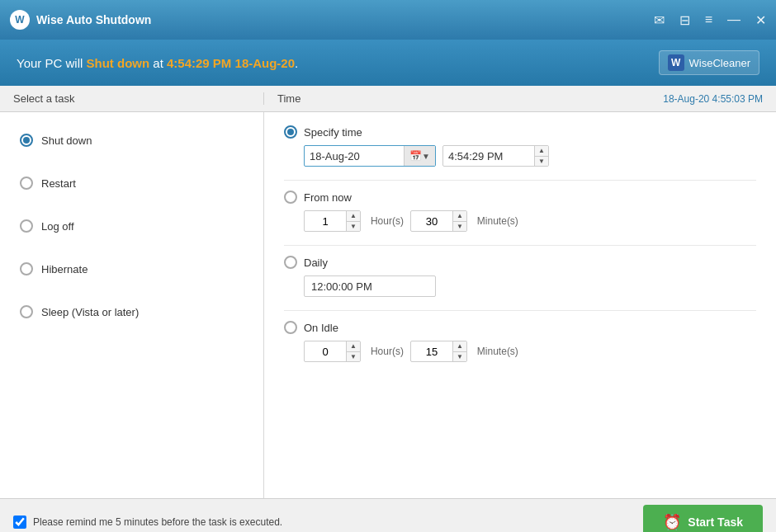 This screenshot has width=776, height=532. Describe the element at coordinates (672, 522) in the screenshot. I see `alarm-icon: ⏰` at that location.